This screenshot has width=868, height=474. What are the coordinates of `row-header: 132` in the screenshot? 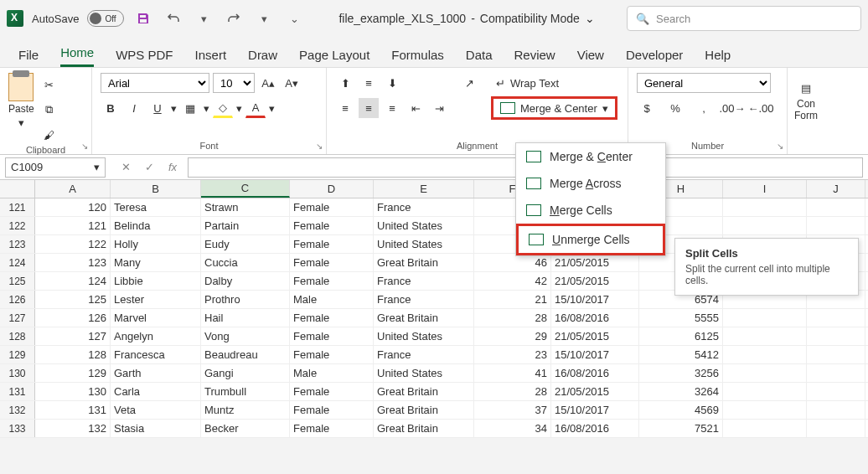 It's located at (18, 410).